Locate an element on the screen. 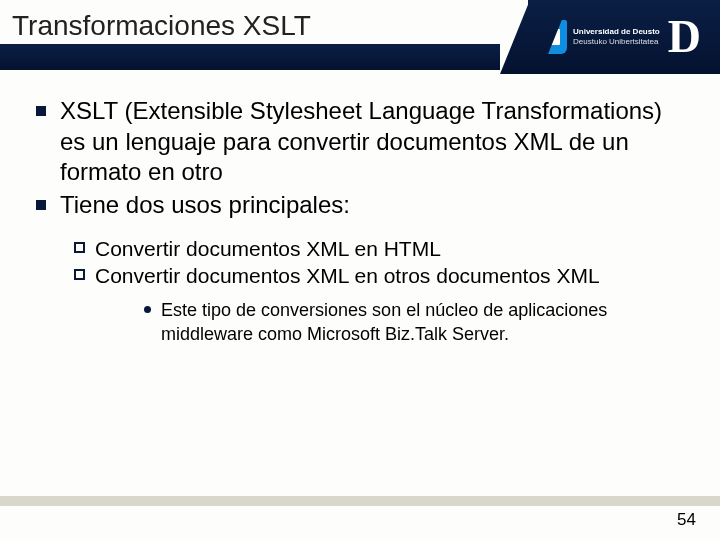 This screenshot has width=720, height=540. sub-bullet-text: Convertir documentos XML en otros docume… is located at coordinates (348, 276).